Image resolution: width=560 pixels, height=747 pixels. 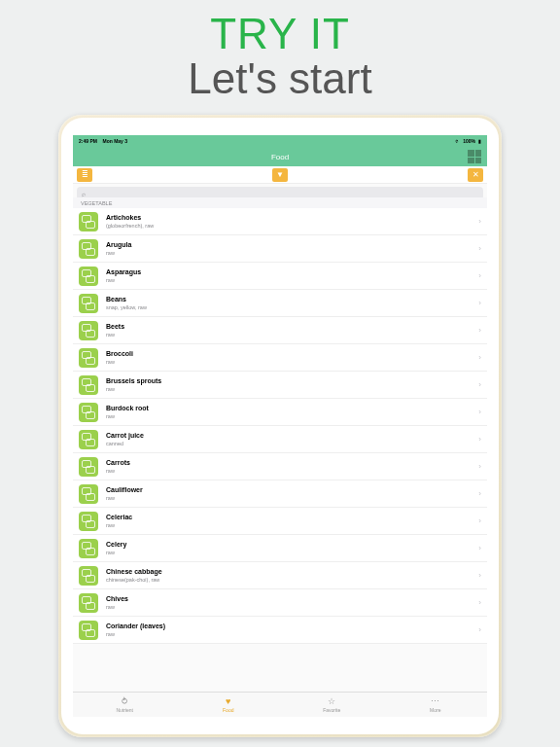 What do you see at coordinates (280, 358) in the screenshot?
I see `list-item: Broccoliraw›` at bounding box center [280, 358].